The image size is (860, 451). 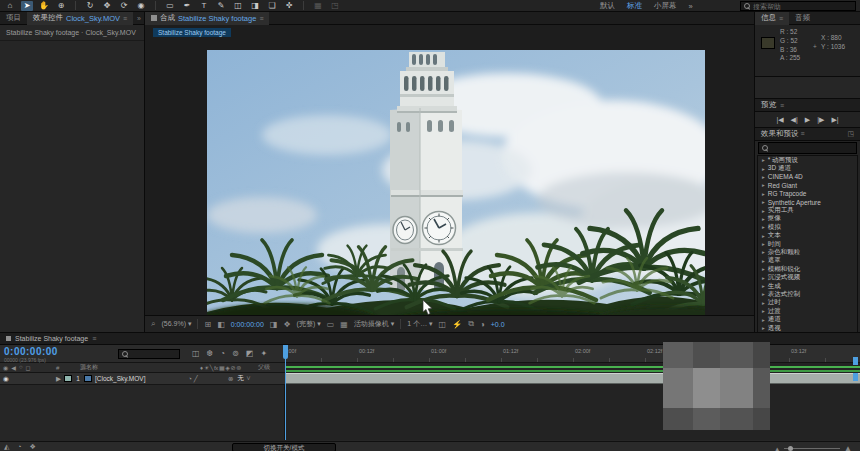 I want to click on track-area, so click(x=572, y=402).